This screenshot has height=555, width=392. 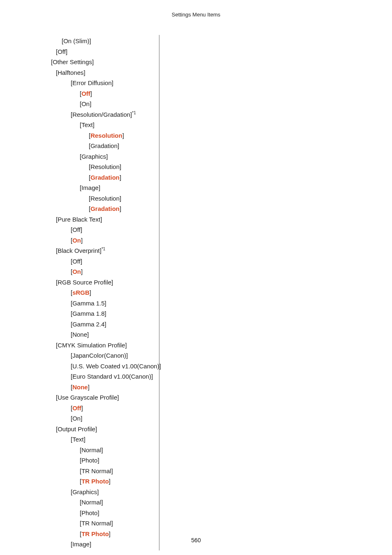 I want to click on settings-item: [Gamma 2.4], so click(x=103, y=324).